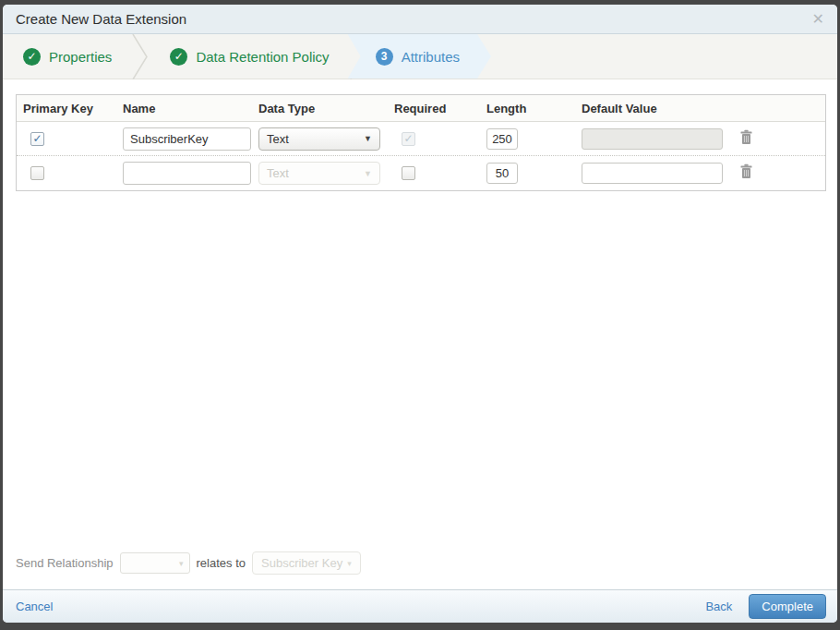  Describe the element at coordinates (66, 56) in the screenshot. I see `step-properties: ✓ Properties` at that location.